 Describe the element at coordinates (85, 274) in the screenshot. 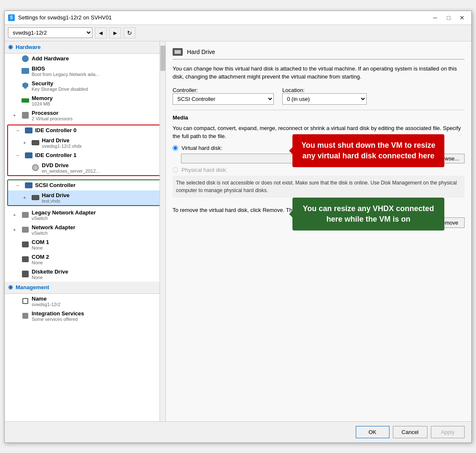

I see `sidebar-item-diskette: Diskette Drive None` at that location.